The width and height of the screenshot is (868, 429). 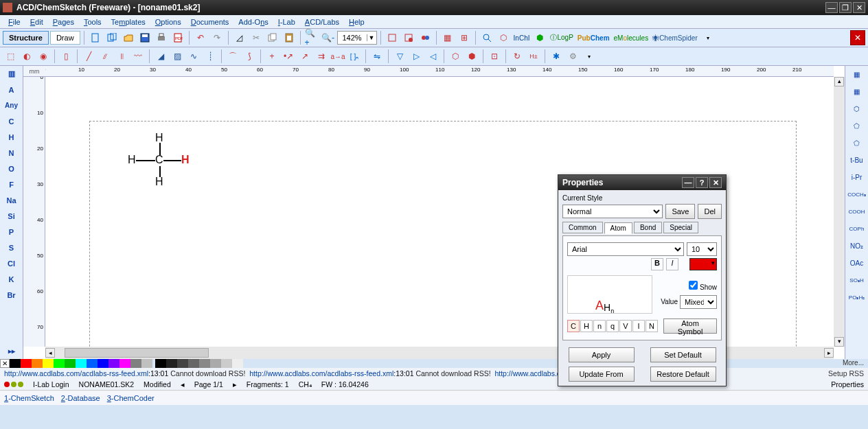 What do you see at coordinates (11, 216) in the screenshot?
I see `palette-Si: Si` at bounding box center [11, 216].